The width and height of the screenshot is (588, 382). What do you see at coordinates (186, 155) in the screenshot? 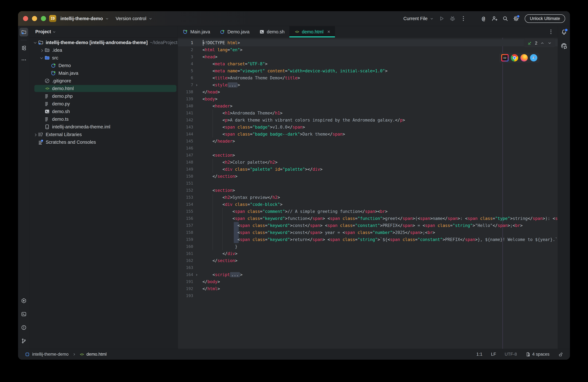
I see `line-number: 147` at bounding box center [186, 155].